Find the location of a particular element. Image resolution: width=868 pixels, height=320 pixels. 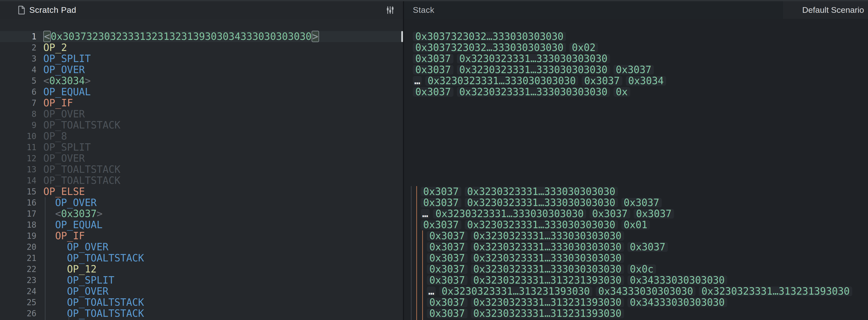

line-number: 20 is located at coordinates (18, 247).